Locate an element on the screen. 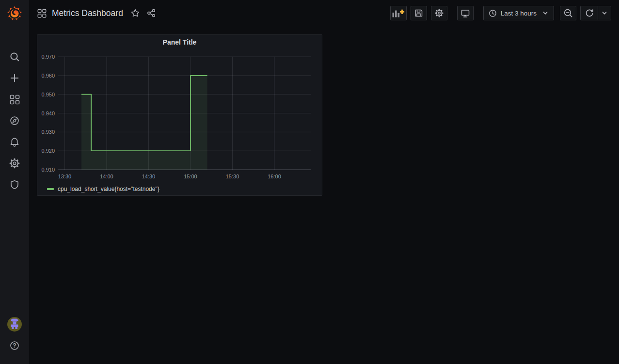 This screenshot has height=364, width=619. svg-text: 0.930 is located at coordinates (48, 132).